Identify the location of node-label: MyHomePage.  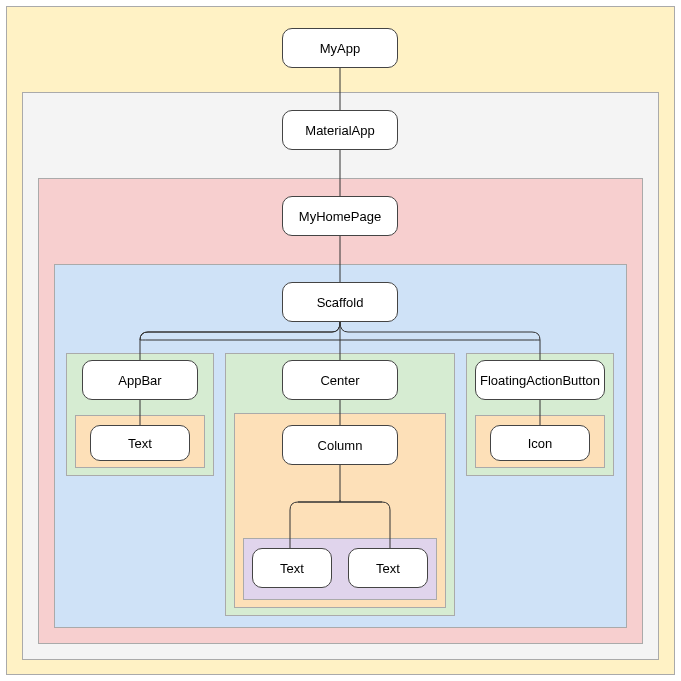
(340, 216).